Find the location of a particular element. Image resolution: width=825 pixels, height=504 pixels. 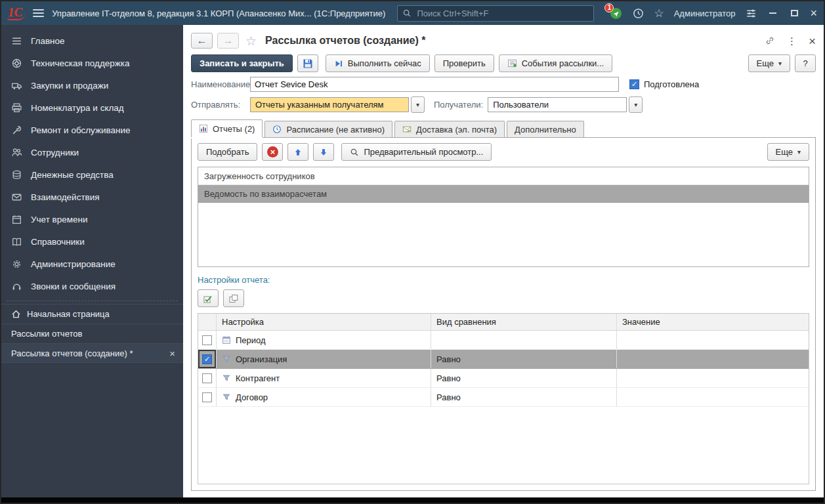

sidebar-item-calls-messages: Звонки и сообщения is located at coordinates (92, 286).